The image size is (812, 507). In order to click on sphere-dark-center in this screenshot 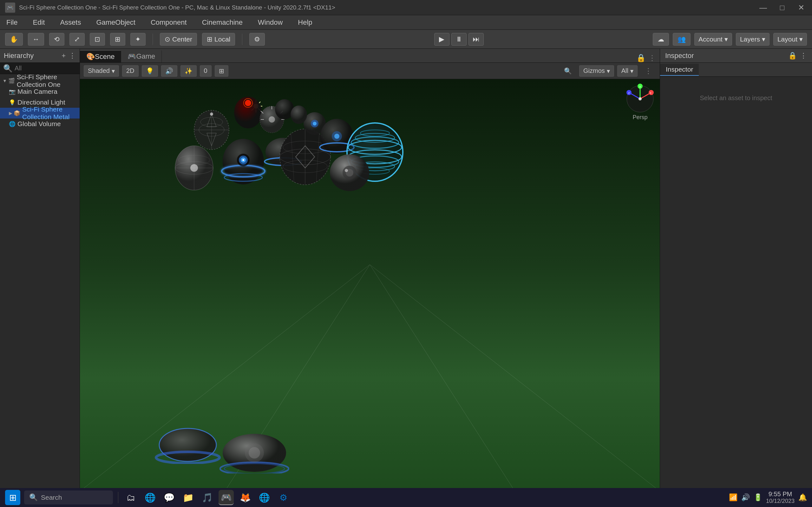, I will do `click(254, 454)`.